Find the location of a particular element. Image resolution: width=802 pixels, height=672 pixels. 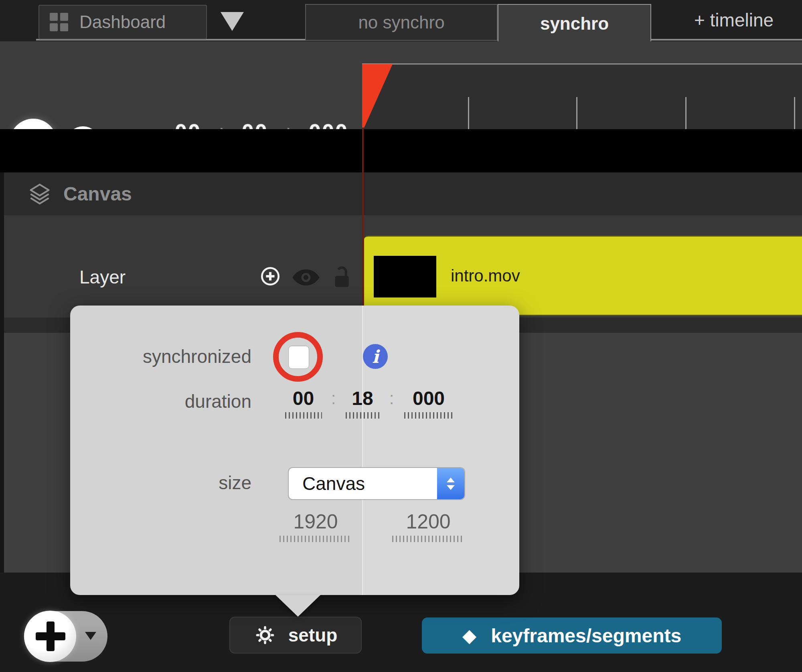

height-scrubber: 1200 is located at coordinates (428, 526).